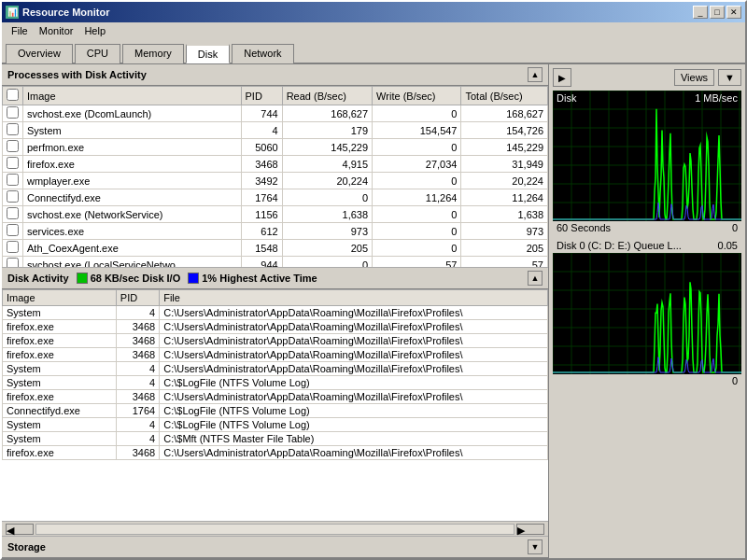 The image size is (747, 560). What do you see at coordinates (133, 231) in the screenshot?
I see `row-image: services.exe` at bounding box center [133, 231].